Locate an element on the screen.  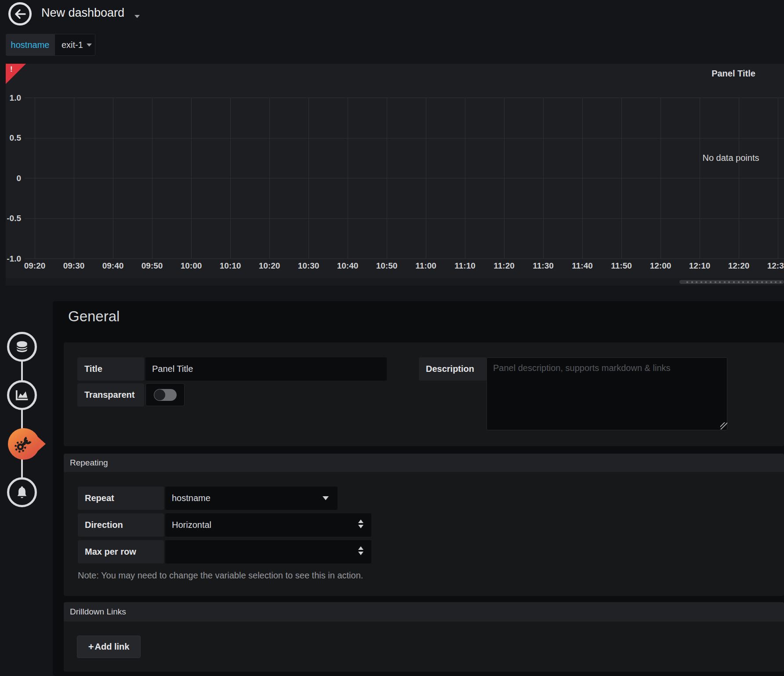
add-link-button: + Add link is located at coordinates (109, 647).